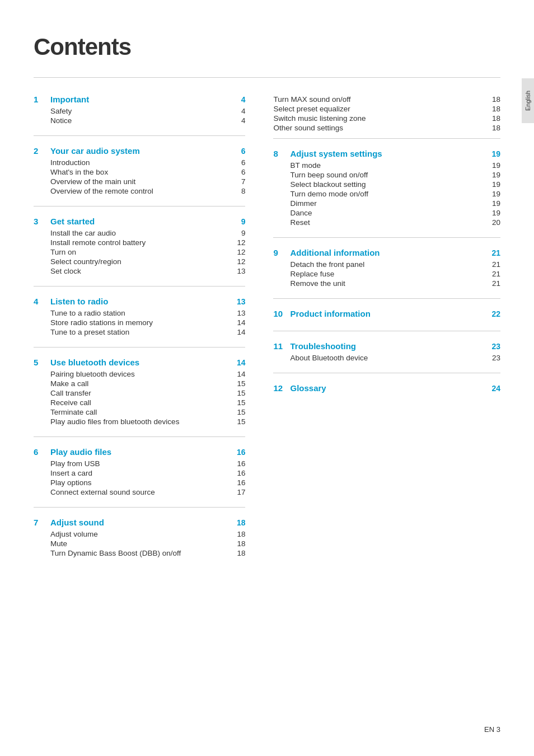 Image resolution: width=534 pixels, height=756 pixels. I want to click on section-number: 1, so click(39, 100).